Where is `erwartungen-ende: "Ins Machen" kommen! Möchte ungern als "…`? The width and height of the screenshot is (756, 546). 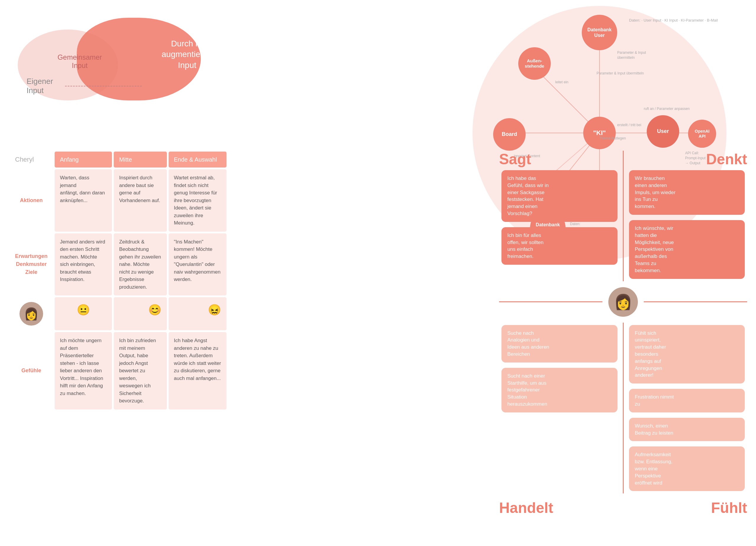
erwartungen-ende: "Ins Machen" kommen! Möchte ungern als "… is located at coordinates (197, 264).